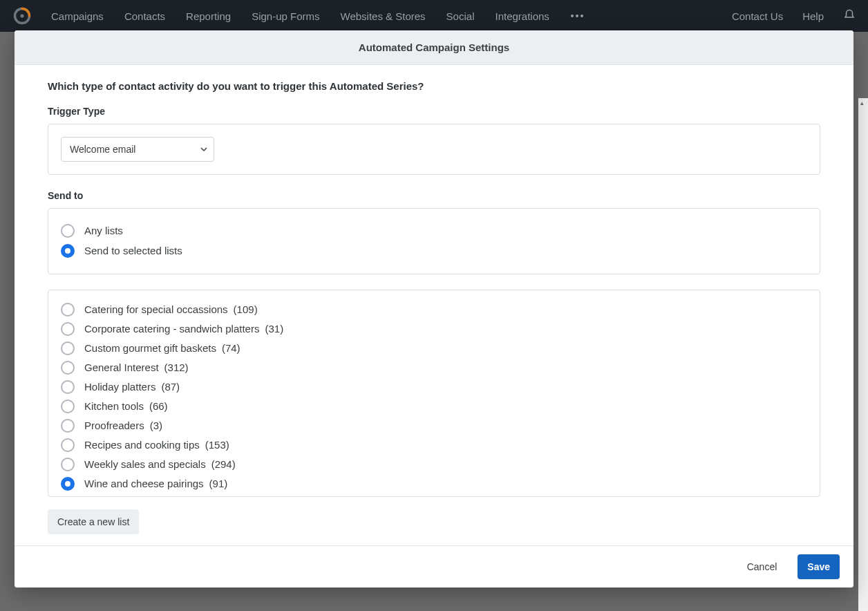 The image size is (868, 611). Describe the element at coordinates (849, 17) in the screenshot. I see `notifications-icon` at that location.